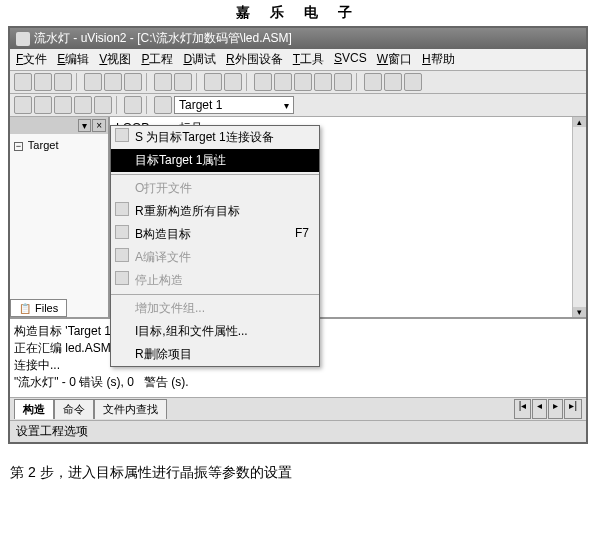  What do you see at coordinates (60, 217) in the screenshot?
I see `project-panel: ▾ × − Target Files` at bounding box center [60, 217].